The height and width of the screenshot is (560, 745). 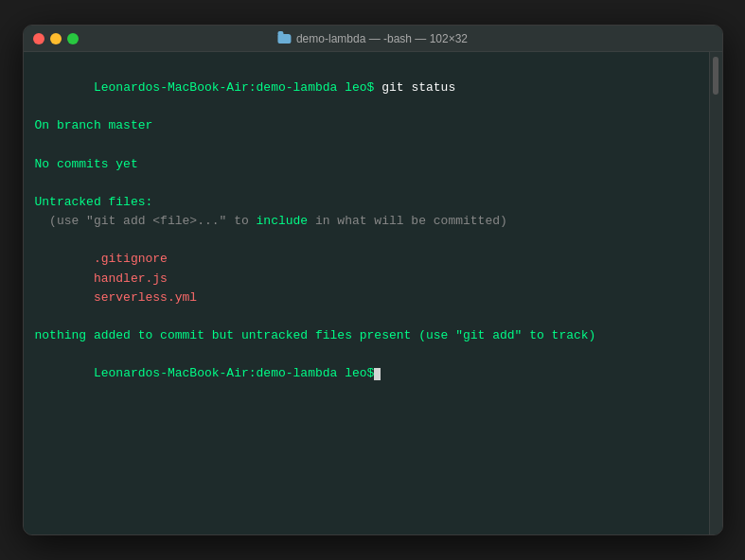 I want to click on maximize-button, so click(x=73, y=39).